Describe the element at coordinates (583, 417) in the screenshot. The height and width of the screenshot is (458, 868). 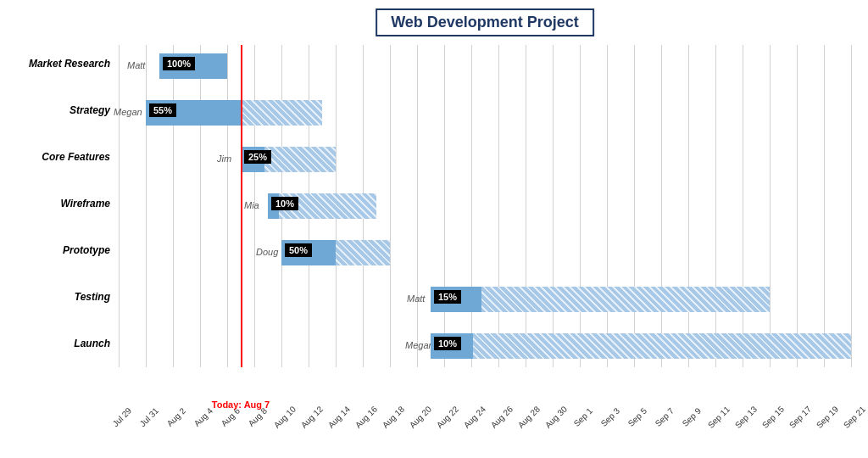
I see `x-axis-label: Sep 1` at that location.